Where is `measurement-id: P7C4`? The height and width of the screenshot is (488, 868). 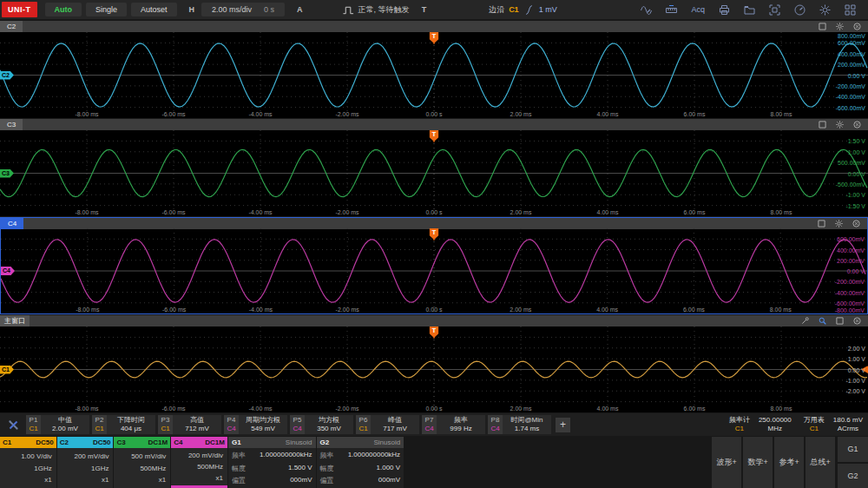 measurement-id: P7C4 is located at coordinates (429, 425).